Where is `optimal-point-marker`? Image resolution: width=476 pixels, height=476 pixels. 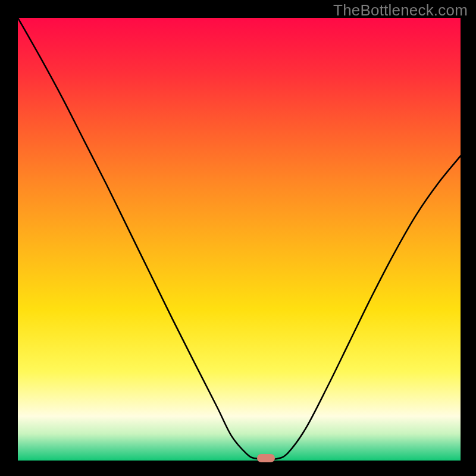 optimal-point-marker is located at coordinates (266, 458).